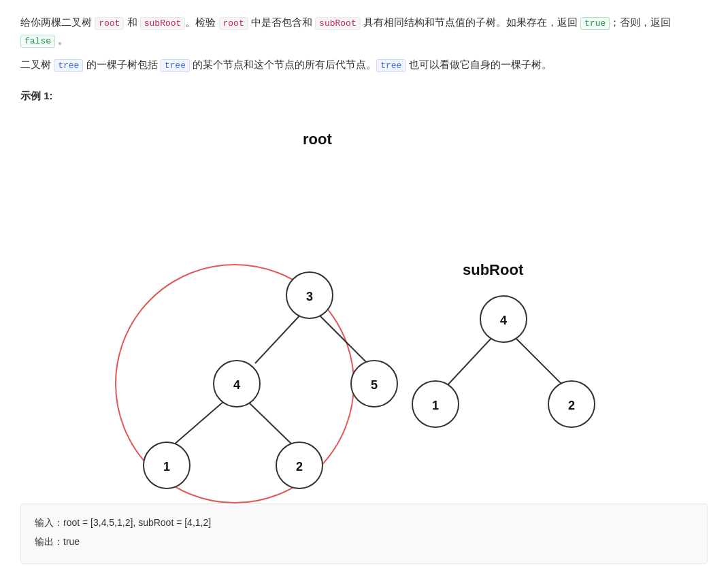 The width and height of the screenshot is (728, 581). Describe the element at coordinates (137, 522) in the screenshot. I see `input-value: root = [3,4,5,1,2], subRoot = [4,1,2]` at that location.